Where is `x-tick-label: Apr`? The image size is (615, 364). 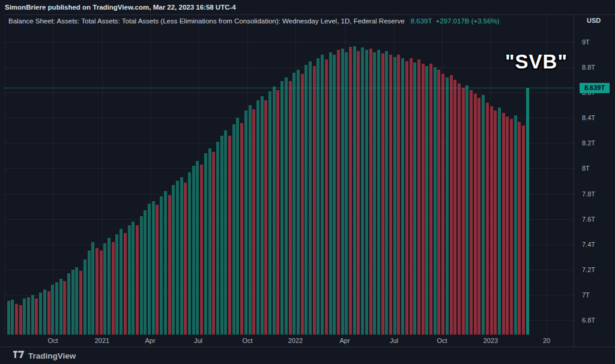 x-tick-label: Apr is located at coordinates (345, 341).